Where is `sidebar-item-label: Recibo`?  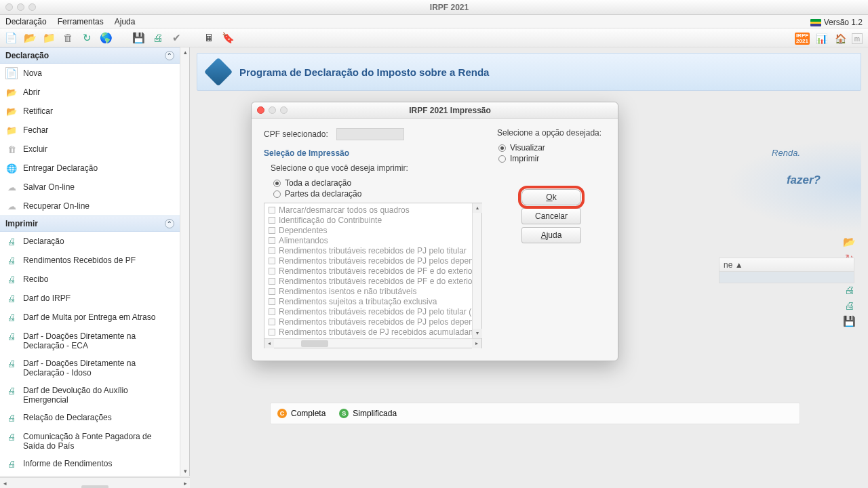 sidebar-item-label: Recibo is located at coordinates (35, 279).